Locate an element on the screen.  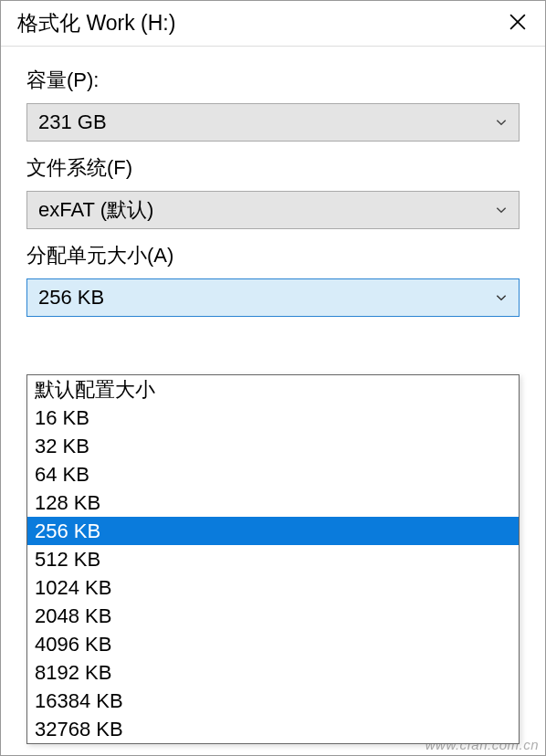
filesystem-label: 文件系统(F) is located at coordinates (273, 168).